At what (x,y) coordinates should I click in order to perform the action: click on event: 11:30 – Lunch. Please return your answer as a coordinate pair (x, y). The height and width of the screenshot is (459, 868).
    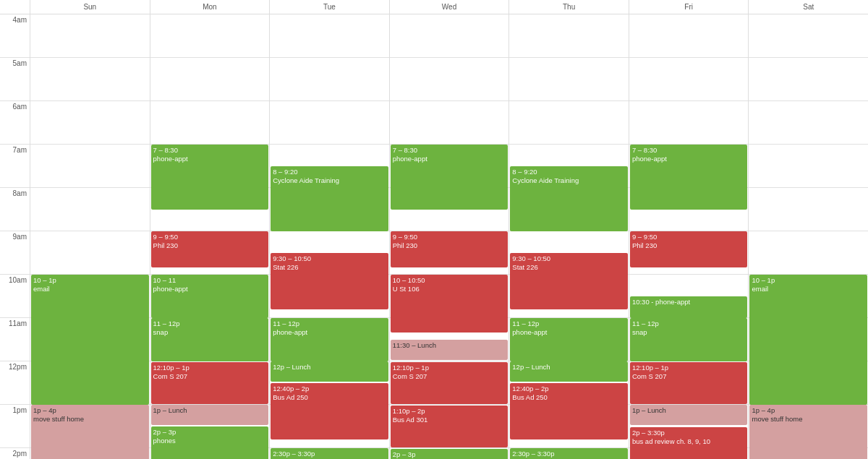
    Looking at the image, I should click on (450, 350).